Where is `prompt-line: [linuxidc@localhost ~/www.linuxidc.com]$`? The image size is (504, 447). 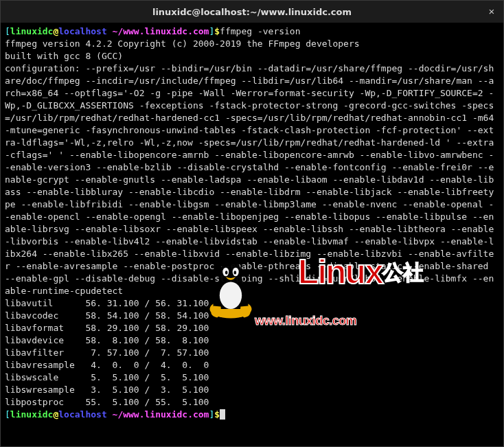 prompt-line: [linuxidc@localhost ~/www.linuxidc.com]$ is located at coordinates (113, 415).